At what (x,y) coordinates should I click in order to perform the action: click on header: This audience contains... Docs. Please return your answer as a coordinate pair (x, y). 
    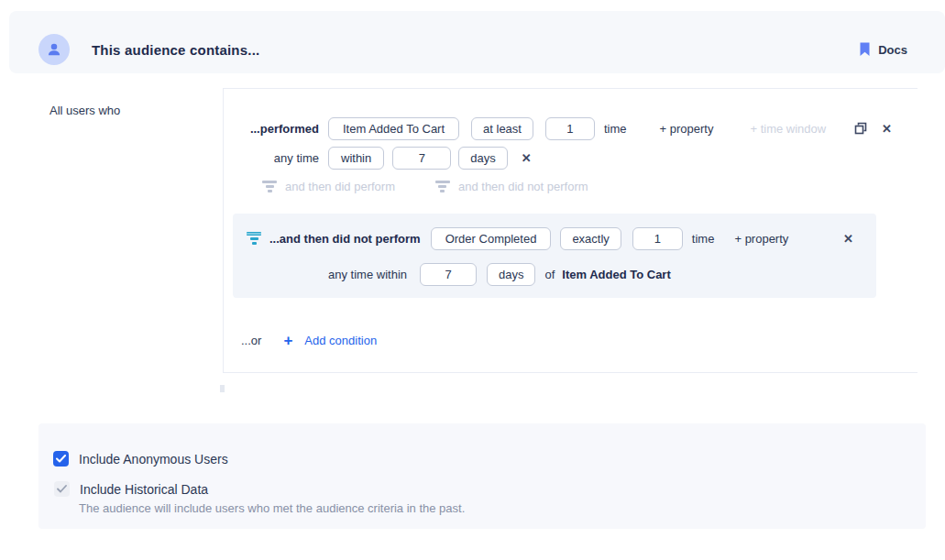
    Looking at the image, I should click on (477, 42).